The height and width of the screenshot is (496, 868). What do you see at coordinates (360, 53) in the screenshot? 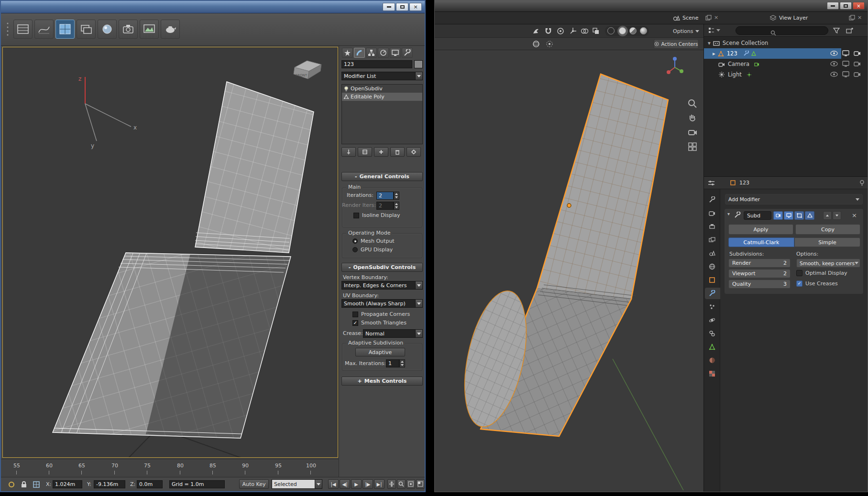
I see `tab-modify-icon` at bounding box center [360, 53].